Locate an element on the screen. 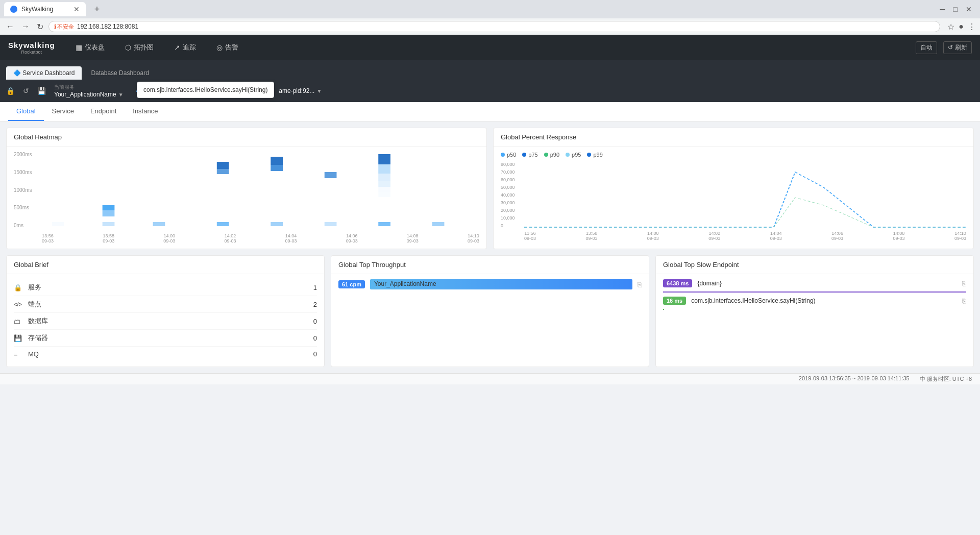 This screenshot has height=535, width=980. slow-ms-badge-0: 6438 ms is located at coordinates (678, 283).